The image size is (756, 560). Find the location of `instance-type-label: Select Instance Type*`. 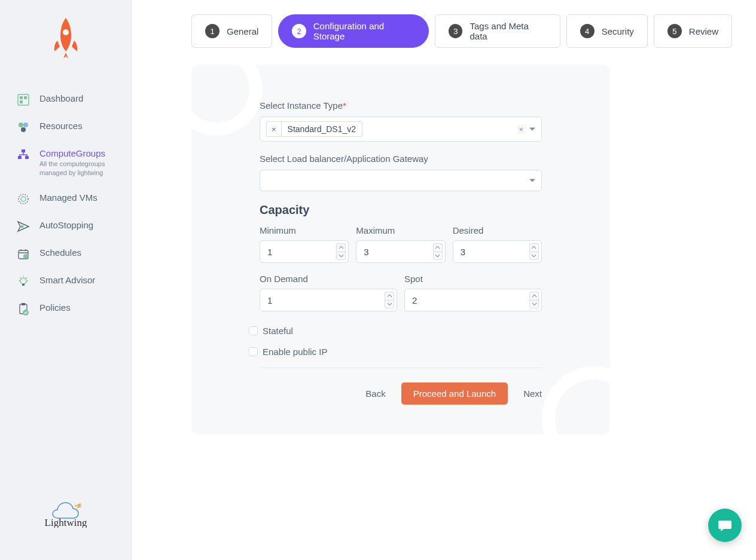

instance-type-label: Select Instance Type* is located at coordinates (401, 105).